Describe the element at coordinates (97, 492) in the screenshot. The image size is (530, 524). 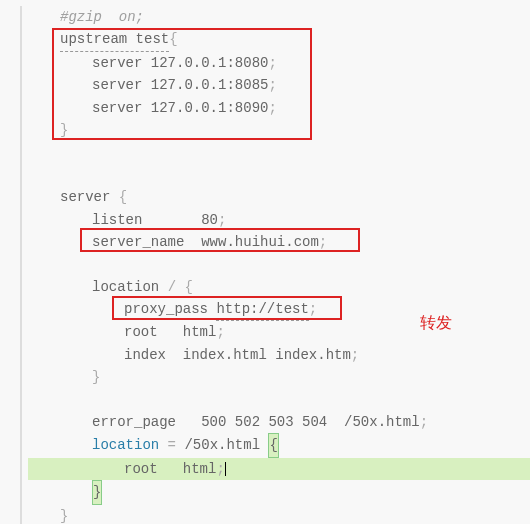
I see `brace-close: }` at that location.